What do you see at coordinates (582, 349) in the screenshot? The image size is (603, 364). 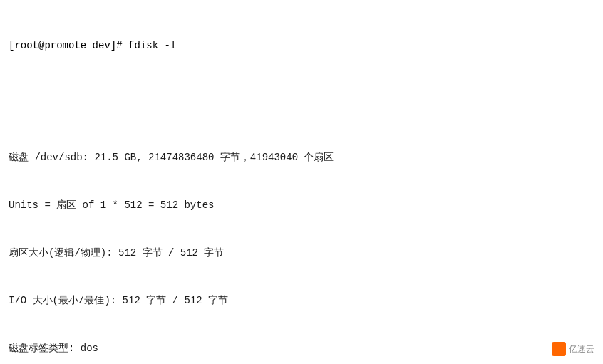 I see `watermark-text: 亿速云` at bounding box center [582, 349].